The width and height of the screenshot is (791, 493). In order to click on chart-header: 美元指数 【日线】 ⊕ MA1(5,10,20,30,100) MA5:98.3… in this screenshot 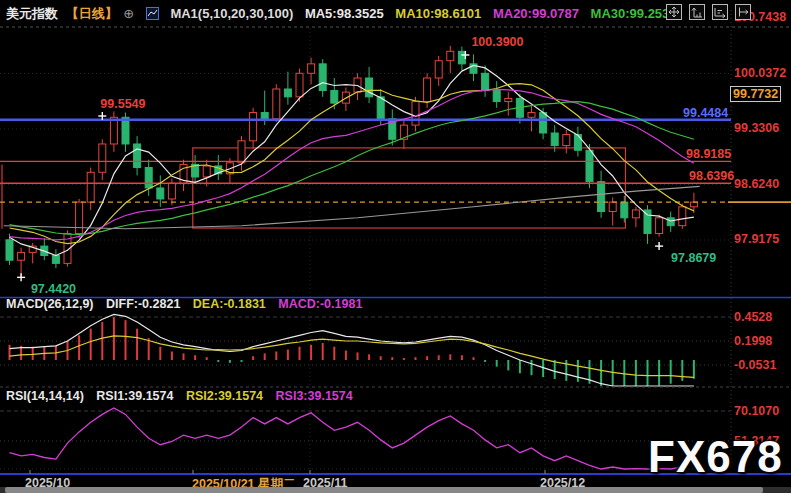, I will do `click(342, 14)`.